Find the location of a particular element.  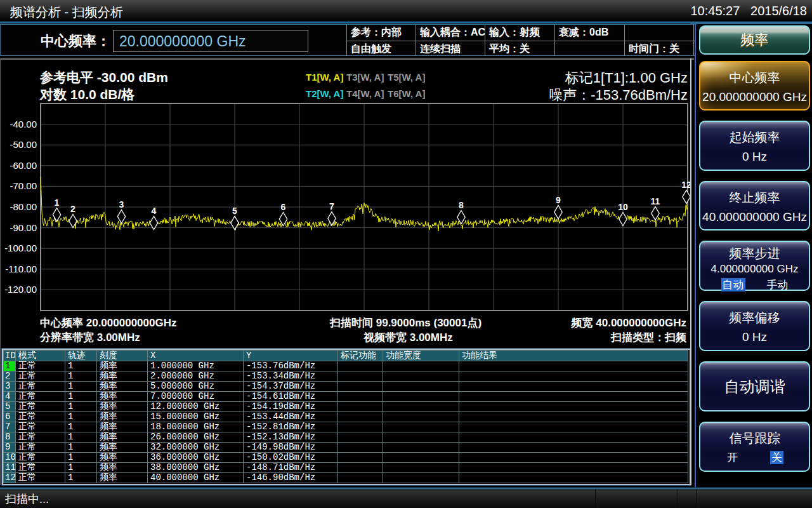

svg-text: 1 is located at coordinates (57, 203).